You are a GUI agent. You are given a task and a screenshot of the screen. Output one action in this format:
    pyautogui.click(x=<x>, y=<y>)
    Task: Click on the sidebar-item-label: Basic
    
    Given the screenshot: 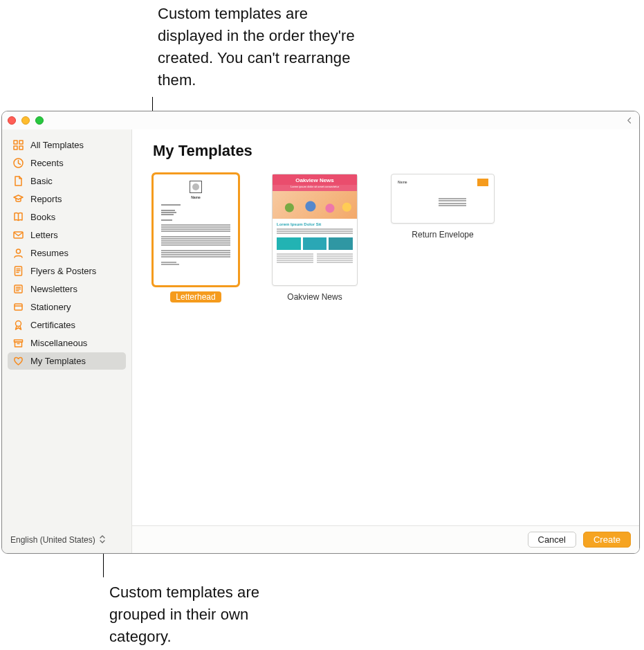 What is the action you would take?
    pyautogui.click(x=42, y=181)
    